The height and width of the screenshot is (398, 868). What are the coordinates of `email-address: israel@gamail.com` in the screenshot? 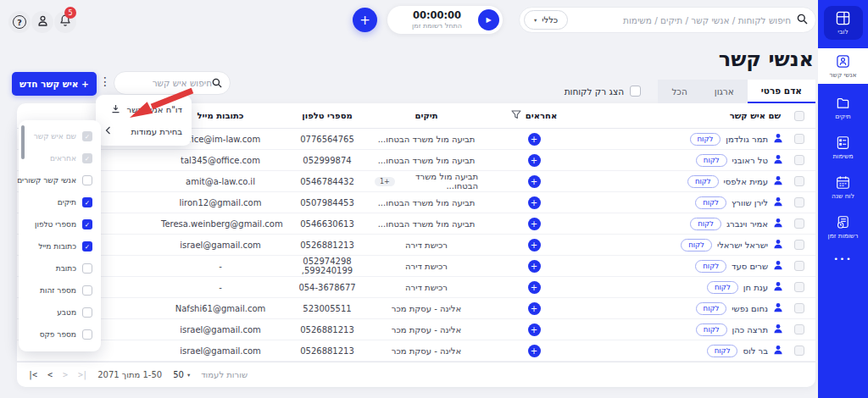 It's located at (220, 330).